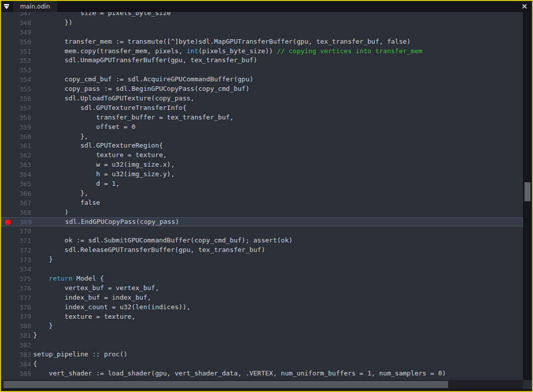 This screenshot has width=533, height=392. I want to click on code-line-361: 361 sdl.GPUTextureRegion{, so click(262, 146).